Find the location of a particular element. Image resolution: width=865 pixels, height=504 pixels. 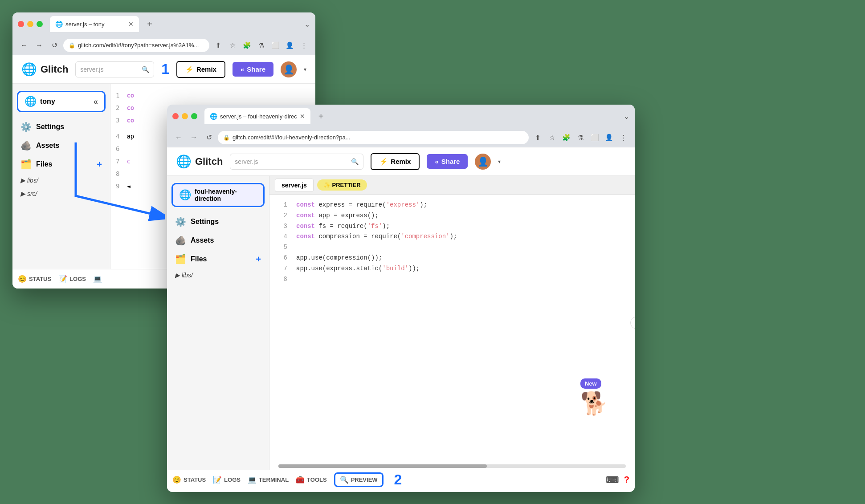

status-item-logs-tony: 📝 LOGS is located at coordinates (72, 279).